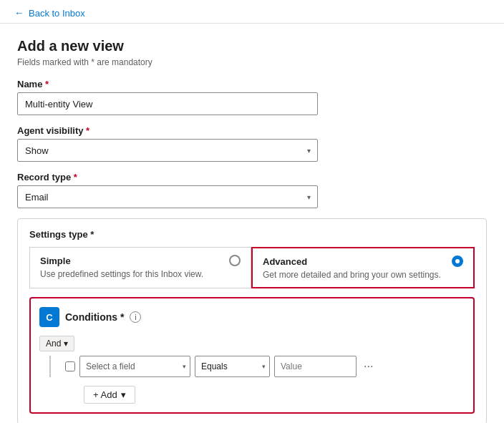 Image resolution: width=504 pixels, height=423 pixels. Describe the element at coordinates (252, 235) in the screenshot. I see `settings-type-label: Settings type *` at that location.